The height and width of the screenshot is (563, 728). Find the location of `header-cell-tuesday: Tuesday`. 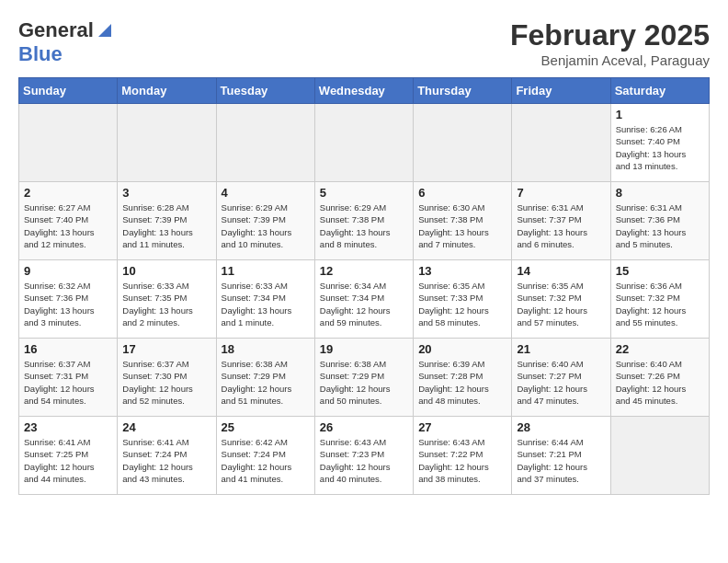

header-cell-tuesday: Tuesday is located at coordinates (265, 91).